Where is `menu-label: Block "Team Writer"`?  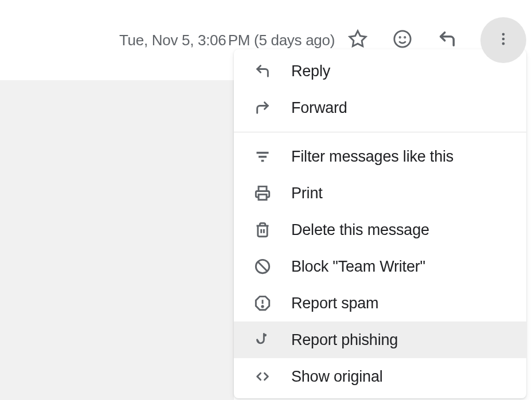 menu-label: Block "Team Writer" is located at coordinates (358, 267).